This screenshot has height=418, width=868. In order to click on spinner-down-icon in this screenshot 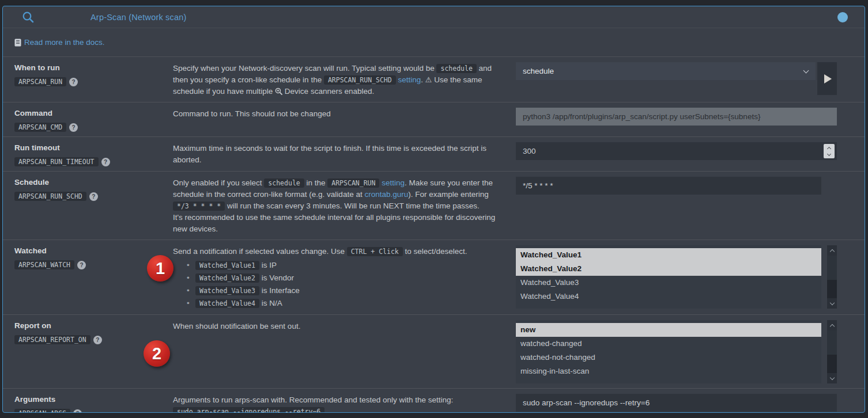, I will do `click(829, 153)`.